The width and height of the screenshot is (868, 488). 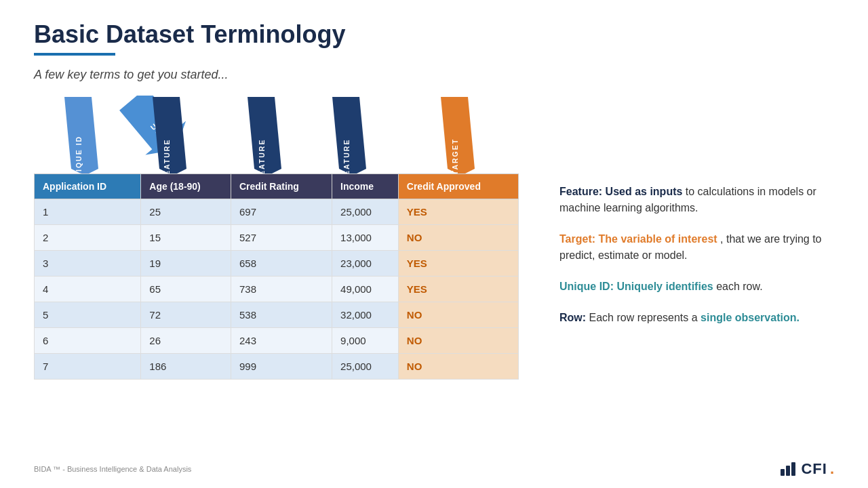 I want to click on cell-r5-c2: 243, so click(x=281, y=341).